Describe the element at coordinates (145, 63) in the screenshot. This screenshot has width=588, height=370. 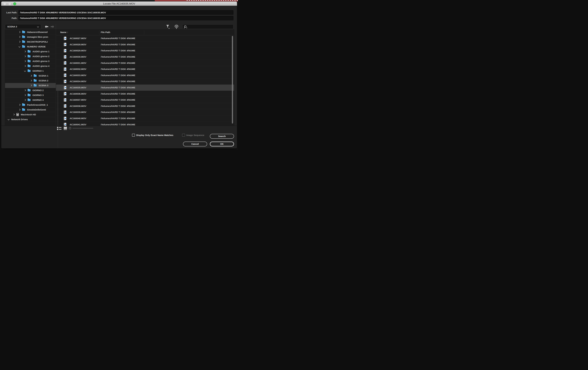
I see `file-row: AC160031.MOV/Volumes/HARD T DISK 4/NUME` at that location.